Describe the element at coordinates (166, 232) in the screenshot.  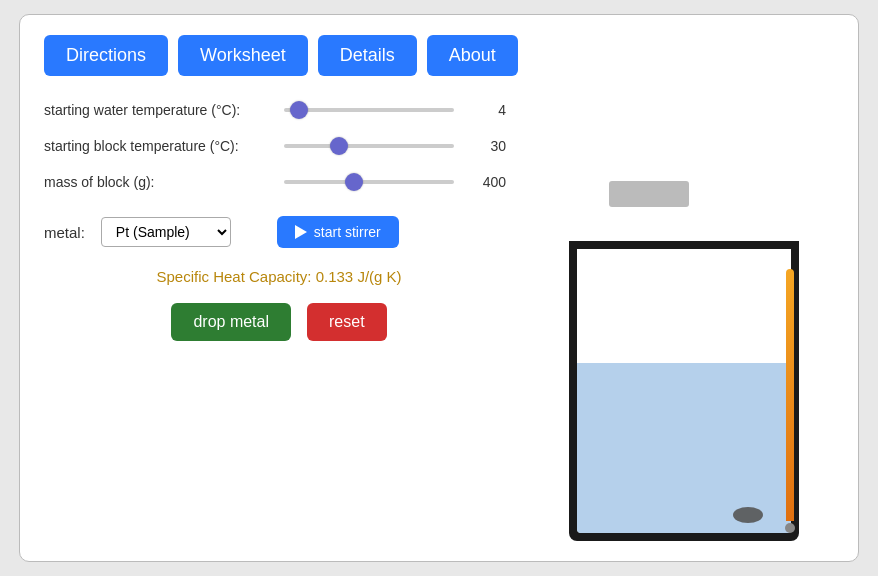
I see `metal-select: Pt (Sample) Al (Aluminum) Cu (Copper) Fe…` at that location.